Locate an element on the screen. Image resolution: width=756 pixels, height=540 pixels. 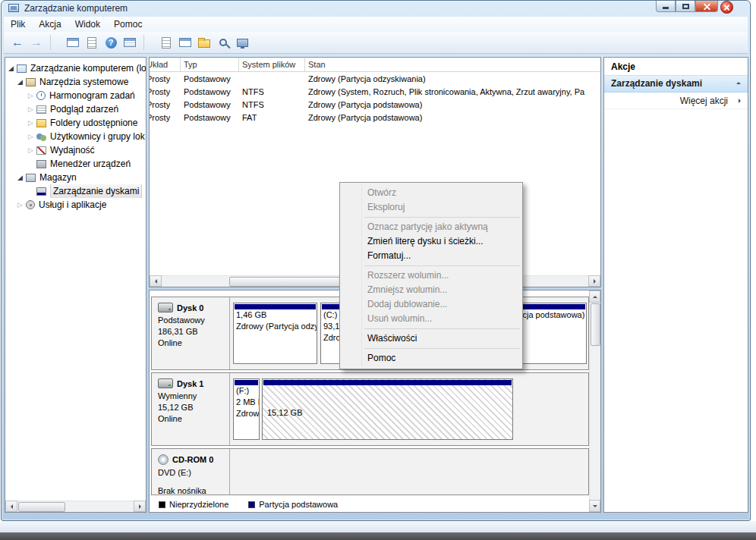
back-button: ← is located at coordinates (17, 42).